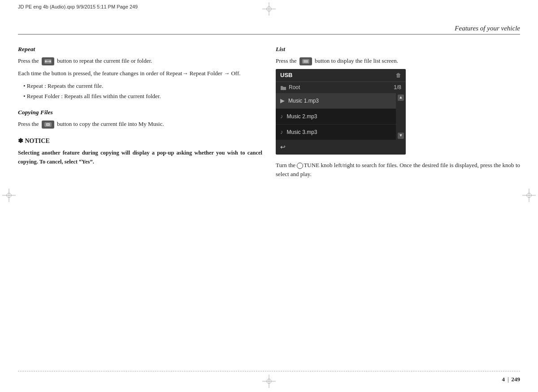 The image size is (538, 392). Describe the element at coordinates (140, 141) in the screenshot. I see `notice-heading: ✽ NOTICE` at that location.